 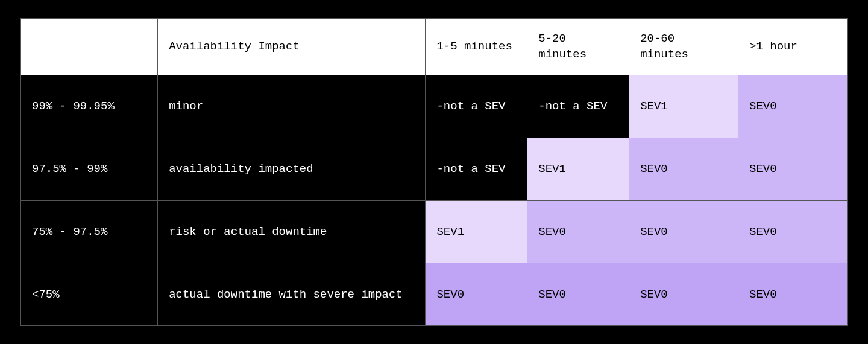 I want to click on availability-range: 99% - 99.95%, so click(x=89, y=107).